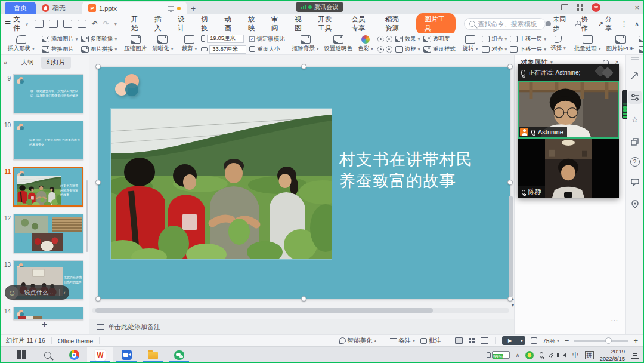 The width and height of the screenshot is (644, 363). Describe the element at coordinates (328, 24) in the screenshot. I see `tab-devtools: 开发工具` at that location.